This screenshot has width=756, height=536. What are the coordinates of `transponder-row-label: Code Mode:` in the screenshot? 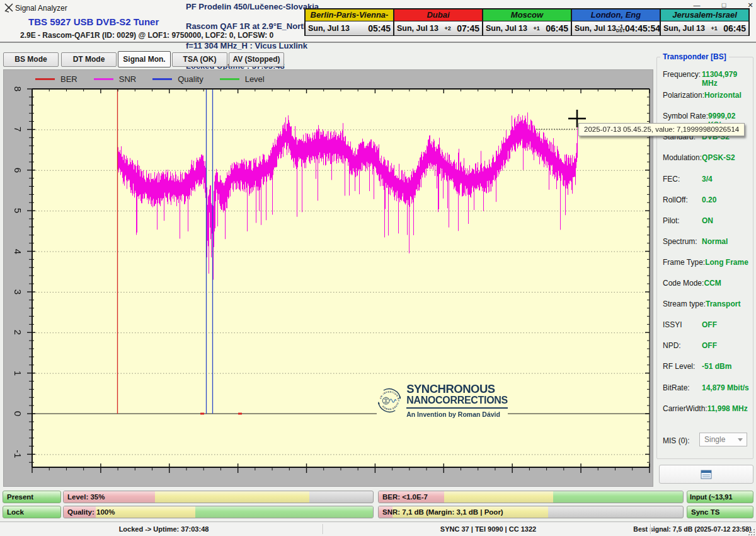 It's located at (683, 284).